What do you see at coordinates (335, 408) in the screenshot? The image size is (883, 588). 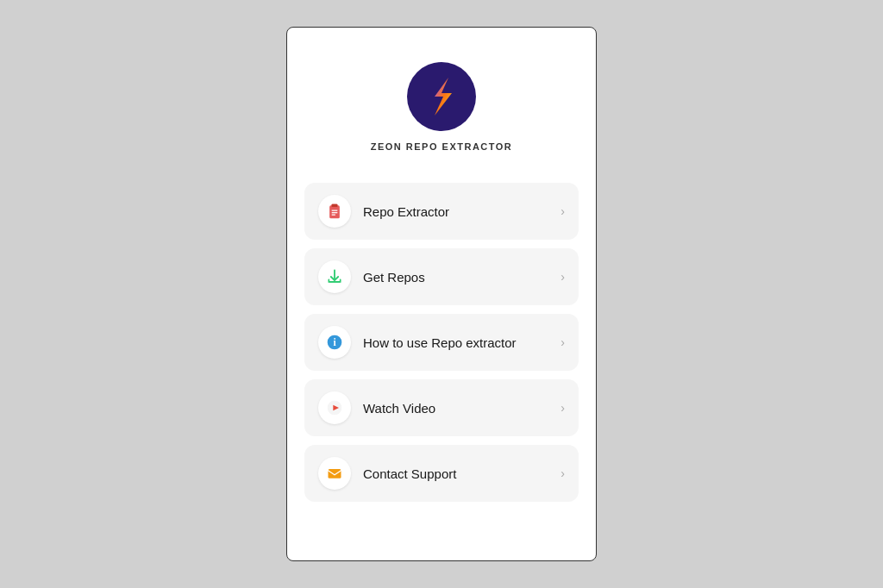 I see `watch-video-icon-wrapper` at bounding box center [335, 408].